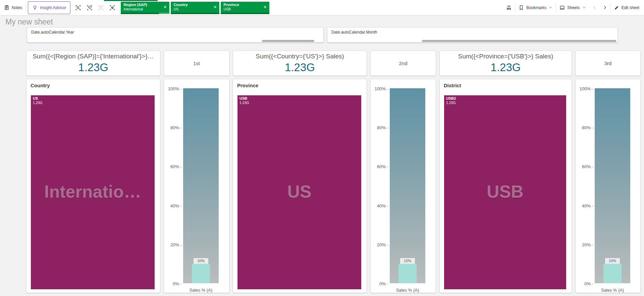  What do you see at coordinates (195, 7) in the screenshot?
I see `selection-chips: Region (SAP) International ✕ Country US …` at bounding box center [195, 7].